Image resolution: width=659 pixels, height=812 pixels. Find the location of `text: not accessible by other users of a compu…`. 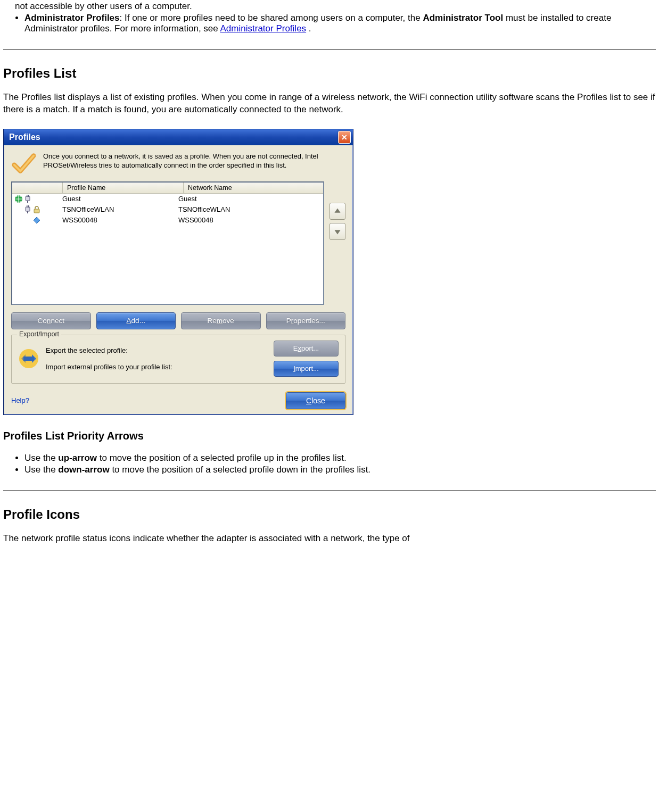

text: not accessible by other users of a compu… is located at coordinates (103, 6).